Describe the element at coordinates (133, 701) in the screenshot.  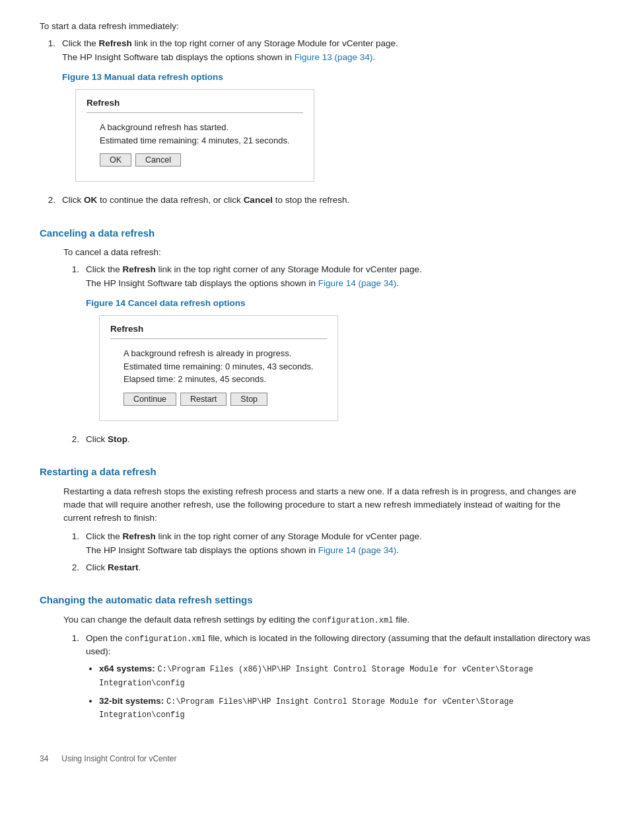
I see `bullet-32bit-prefix: 32-bit systems:` at that location.